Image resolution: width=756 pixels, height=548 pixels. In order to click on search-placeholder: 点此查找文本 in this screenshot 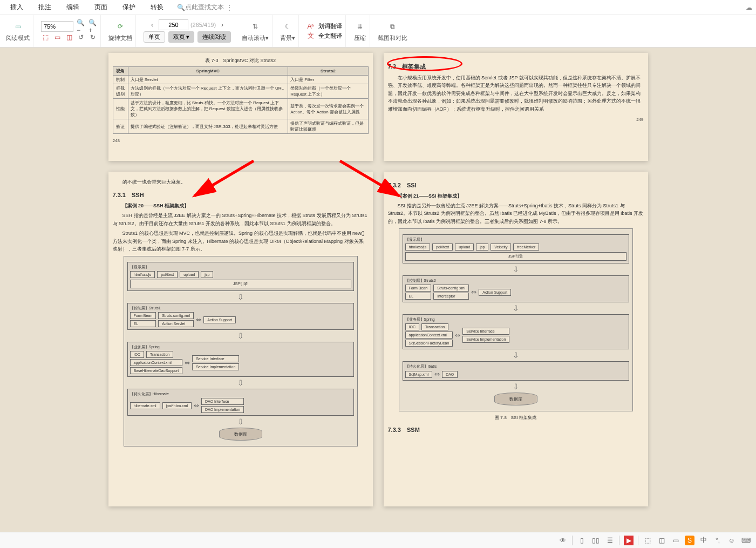, I will do `click(205, 8)`.